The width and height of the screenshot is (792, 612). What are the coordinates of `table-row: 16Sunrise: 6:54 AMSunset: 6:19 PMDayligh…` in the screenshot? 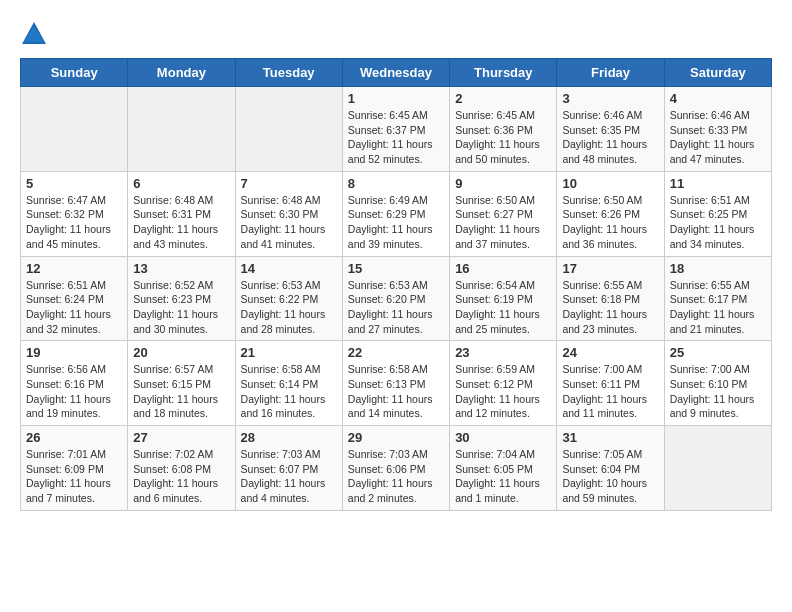 It's located at (504, 298).